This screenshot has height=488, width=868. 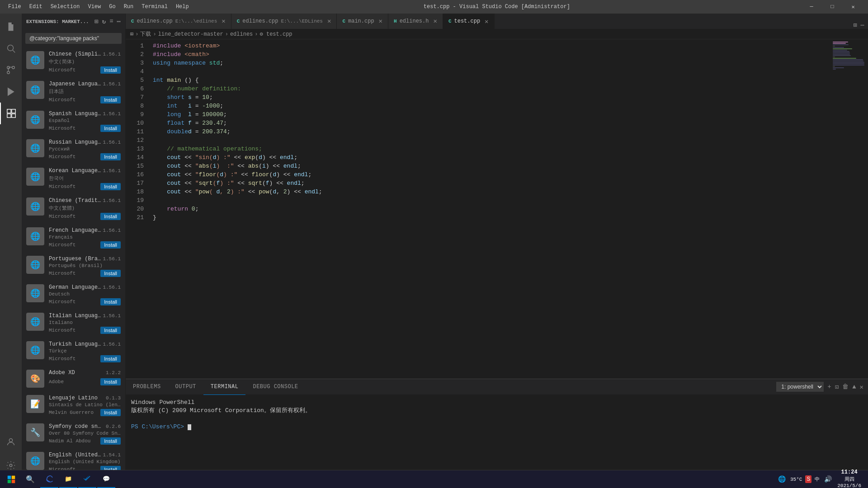 What do you see at coordinates (363, 21) in the screenshot?
I see `editor-tab: C main.cpp ✕` at bounding box center [363, 21].